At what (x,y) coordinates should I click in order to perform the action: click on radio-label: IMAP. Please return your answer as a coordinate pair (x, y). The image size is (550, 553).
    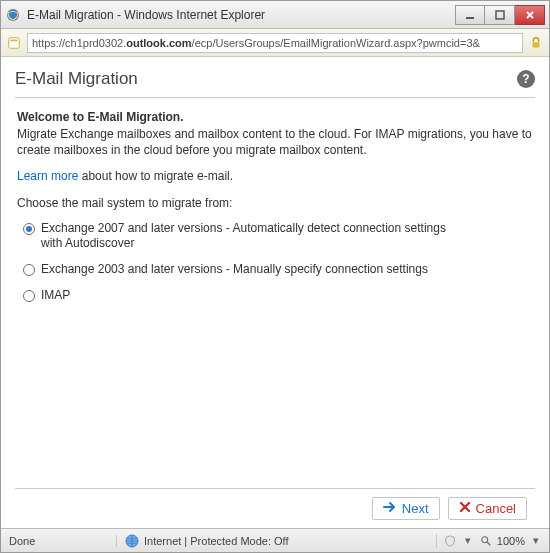
    Looking at the image, I should click on (56, 296).